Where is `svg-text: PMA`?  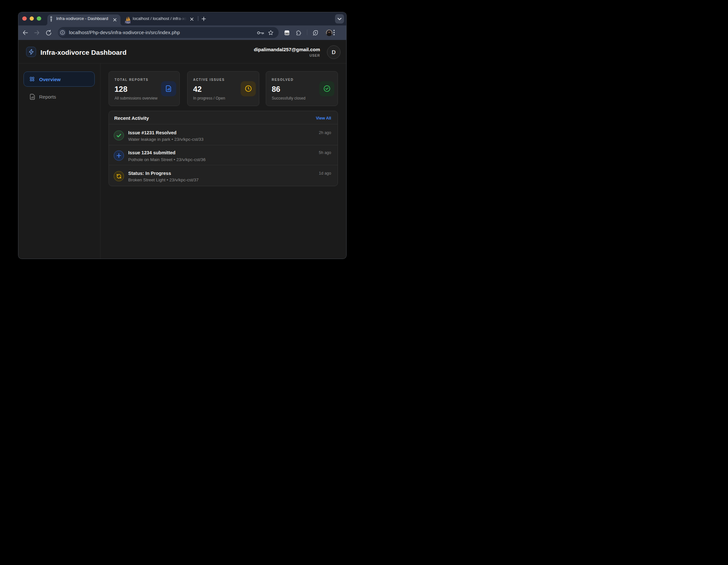
svg-text: PMA is located at coordinates (128, 22).